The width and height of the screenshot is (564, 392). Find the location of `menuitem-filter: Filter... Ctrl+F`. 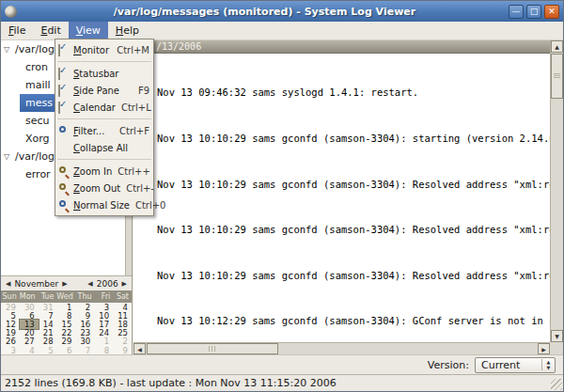

menuitem-filter: Filter... Ctrl+F is located at coordinates (104, 131).